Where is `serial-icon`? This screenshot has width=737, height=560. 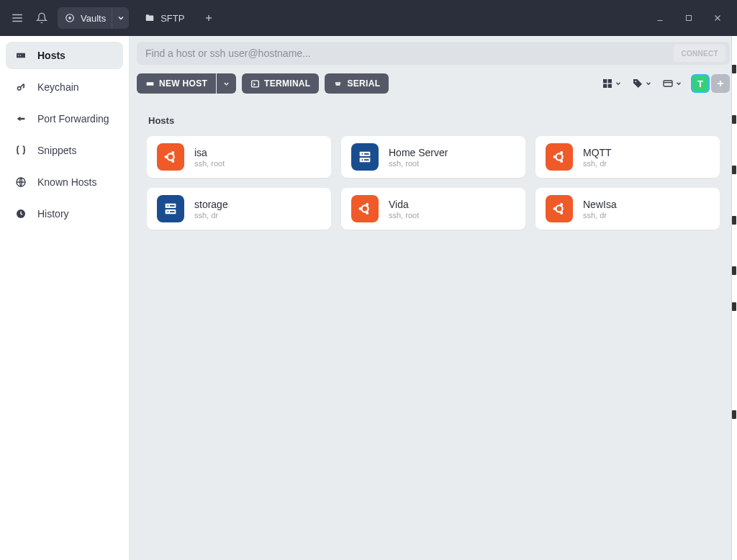
serial-icon is located at coordinates (338, 83).